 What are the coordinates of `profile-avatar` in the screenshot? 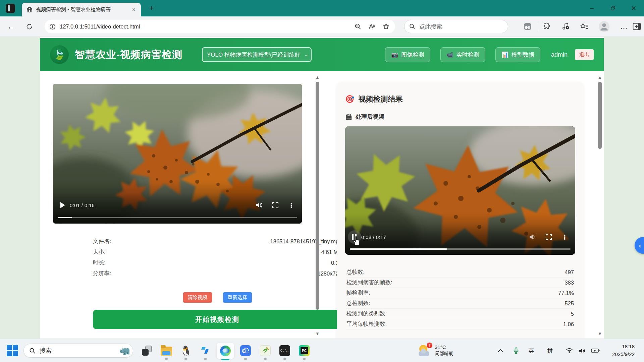 It's located at (604, 26).